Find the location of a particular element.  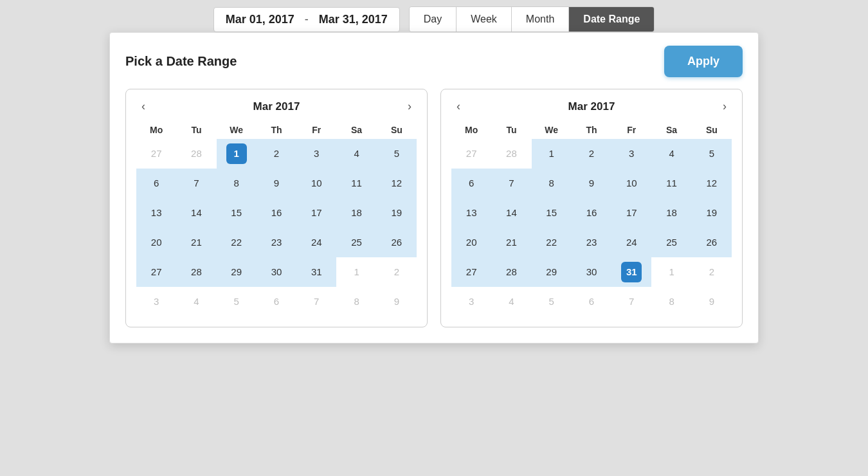

tab-day: Day is located at coordinates (433, 19).